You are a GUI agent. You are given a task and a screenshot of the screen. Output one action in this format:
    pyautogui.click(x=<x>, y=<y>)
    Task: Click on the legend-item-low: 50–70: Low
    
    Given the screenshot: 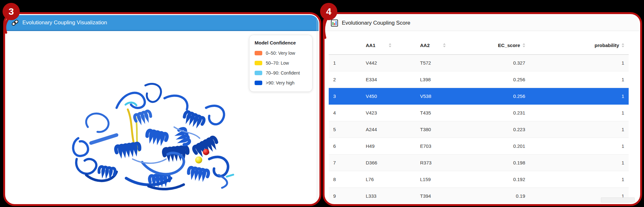 What is the action you would take?
    pyautogui.click(x=281, y=63)
    